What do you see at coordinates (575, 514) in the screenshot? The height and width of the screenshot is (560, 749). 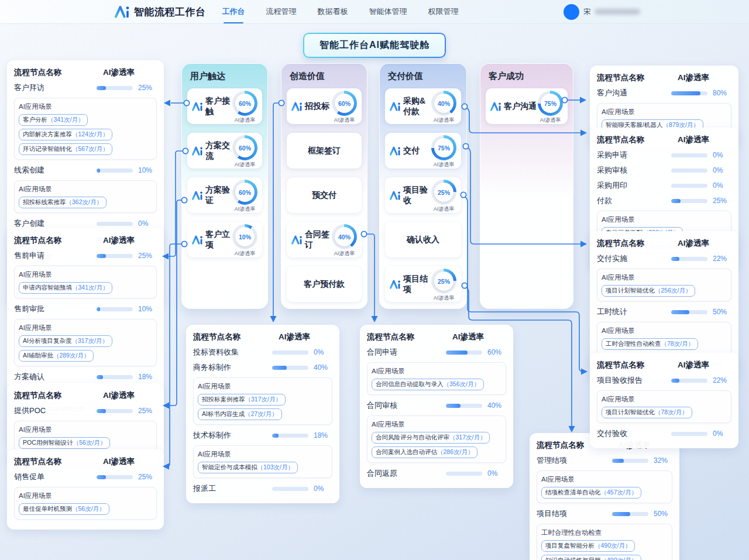 I see `node-name: 项目结项` at bounding box center [575, 514].